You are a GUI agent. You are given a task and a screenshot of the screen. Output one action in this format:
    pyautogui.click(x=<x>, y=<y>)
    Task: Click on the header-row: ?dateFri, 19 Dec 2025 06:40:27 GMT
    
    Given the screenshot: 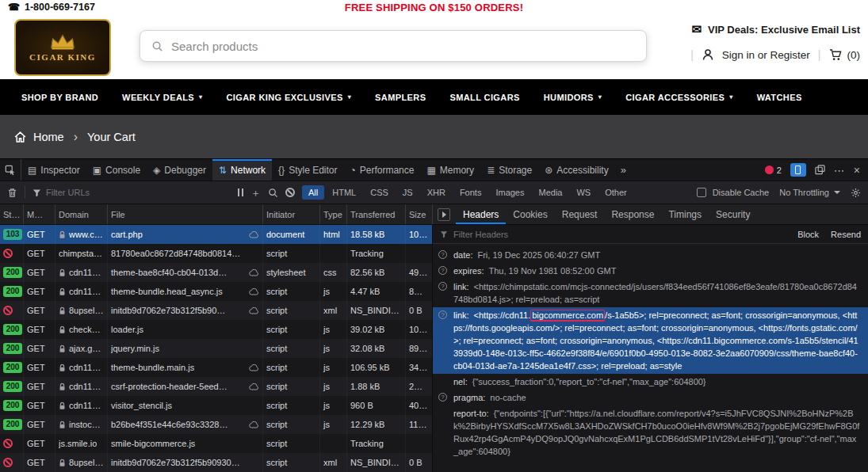 What is the action you would take?
    pyautogui.click(x=650, y=255)
    